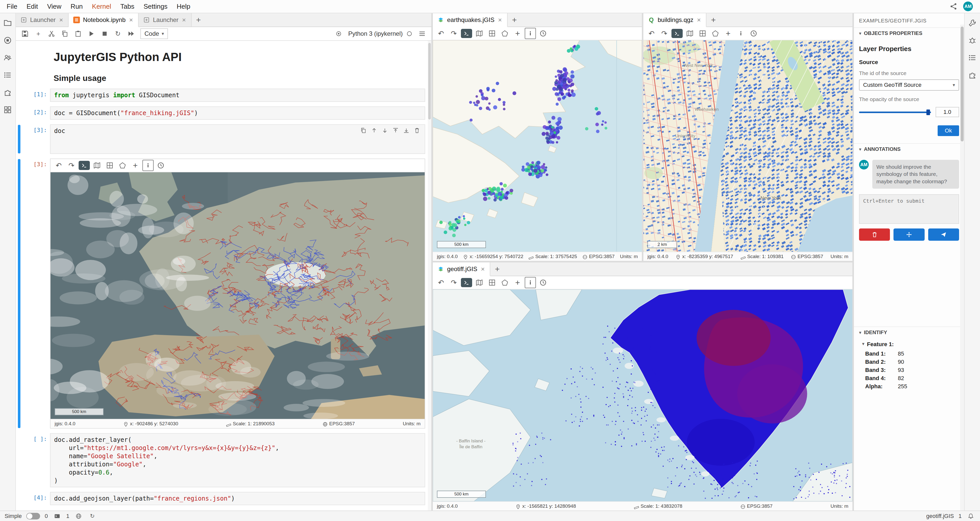 The image size is (980, 521). What do you see at coordinates (77, 6) in the screenshot?
I see `menu-run: Run` at bounding box center [77, 6].